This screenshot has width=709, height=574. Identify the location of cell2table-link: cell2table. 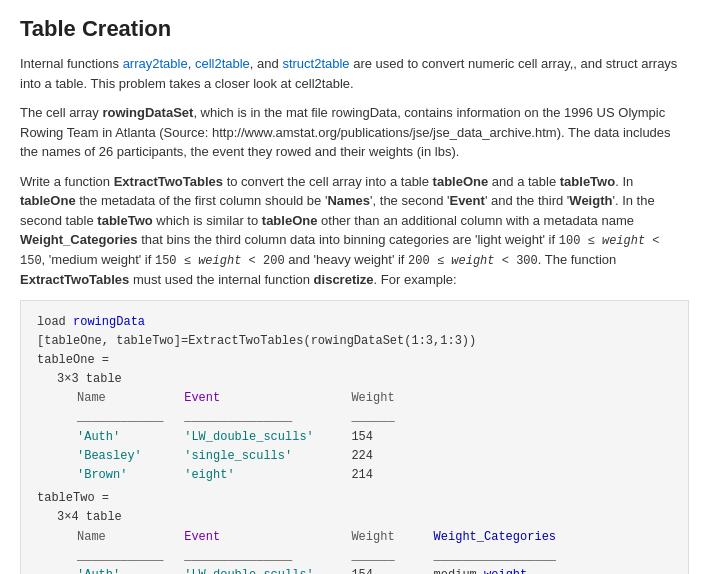
(222, 64).